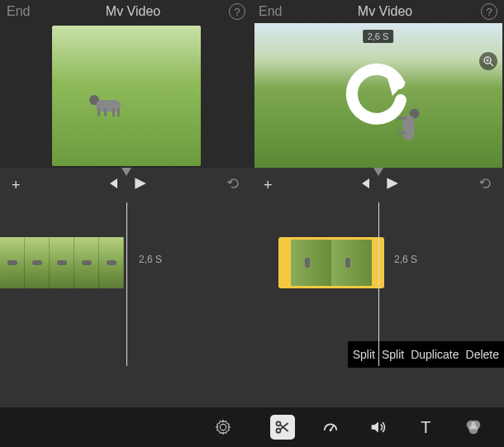 The image size is (504, 447). Describe the element at coordinates (473, 427) in the screenshot. I see `filters-tool-button` at that location.